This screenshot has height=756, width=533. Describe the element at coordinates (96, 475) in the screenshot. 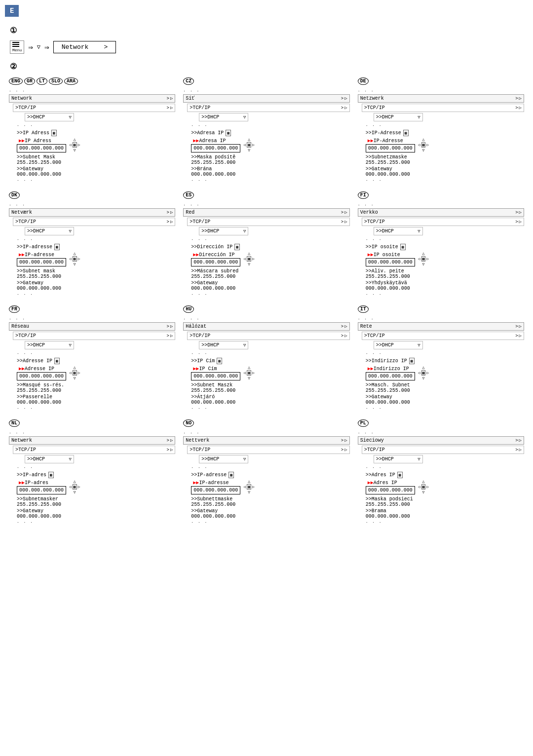

I see `ip-label-row: >>IP-adres ▦` at that location.